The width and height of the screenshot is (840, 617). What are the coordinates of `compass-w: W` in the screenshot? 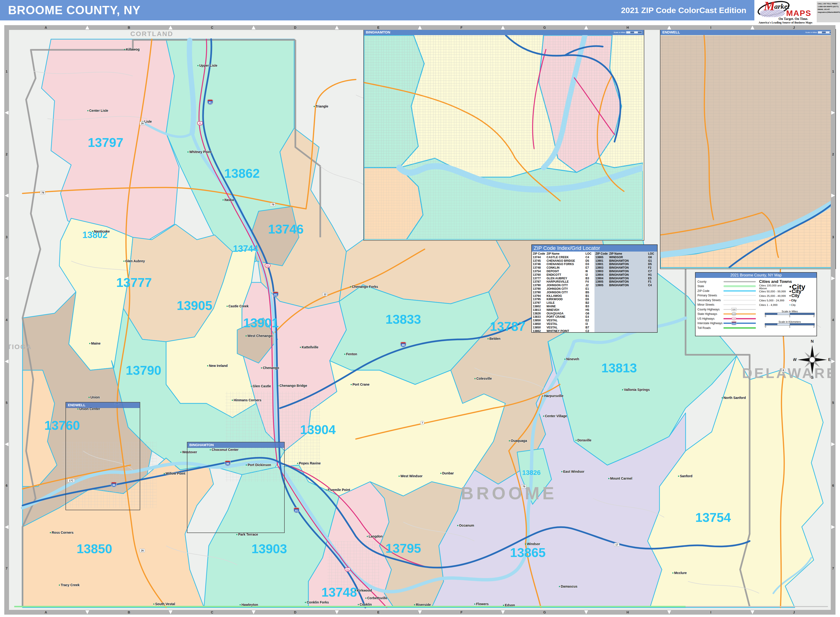 It's located at (795, 360).